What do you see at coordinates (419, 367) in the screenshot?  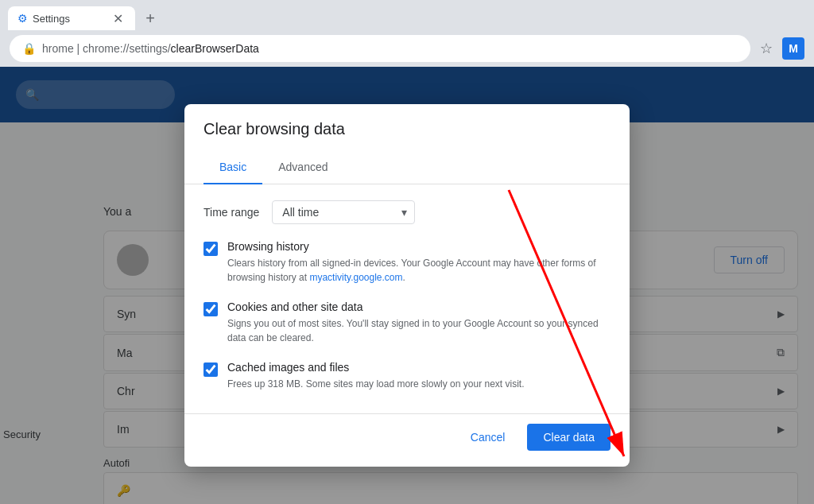 I see `cached-title: Cached images and files` at bounding box center [419, 367].